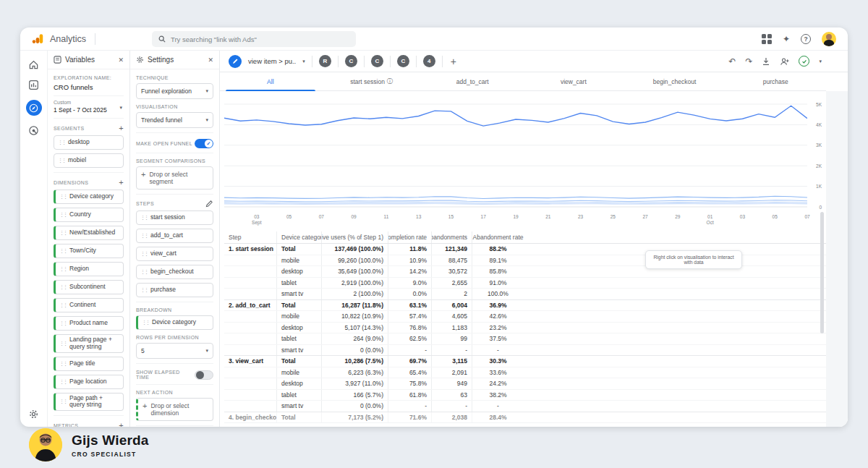 This screenshot has height=468, width=868. Describe the element at coordinates (175, 120) in the screenshot. I see `visualisation-select: Trended funnel ▾` at that location.